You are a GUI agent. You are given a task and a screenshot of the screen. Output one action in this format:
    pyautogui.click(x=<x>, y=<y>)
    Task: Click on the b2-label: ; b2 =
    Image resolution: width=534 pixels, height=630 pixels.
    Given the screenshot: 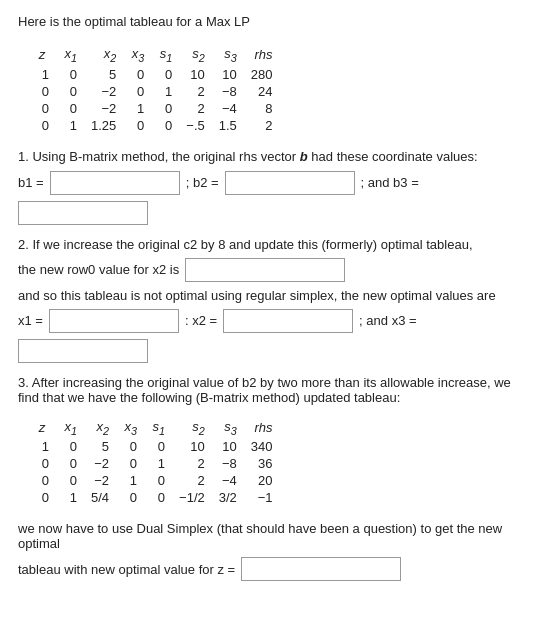 What is the action you would take?
    pyautogui.click(x=202, y=182)
    